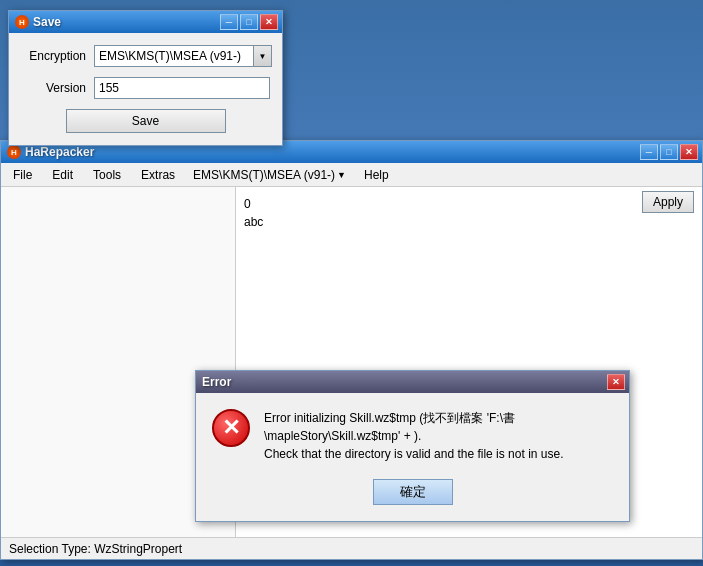 This screenshot has height=566, width=703. Describe the element at coordinates (270, 175) in the screenshot. I see `menu-encryption: EMS\KMS(T)\MSEA (v91-) ▼` at that location.